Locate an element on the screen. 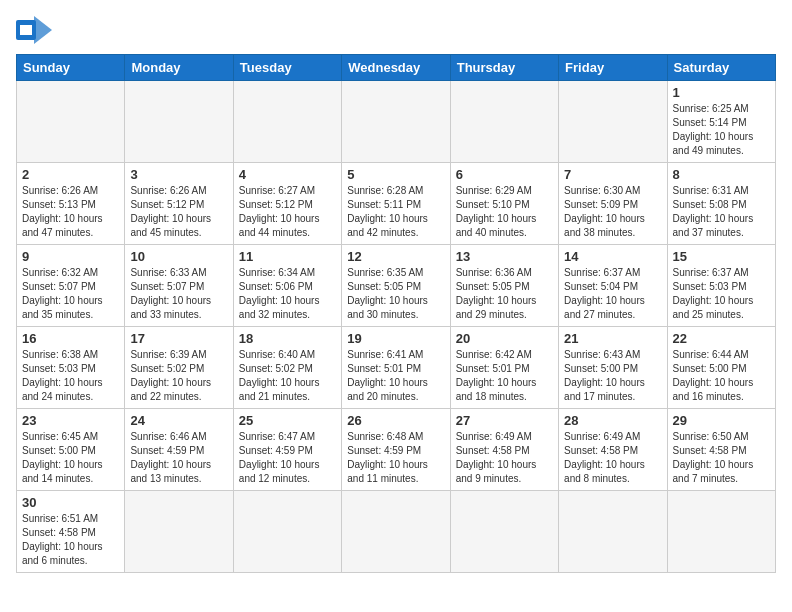 The height and width of the screenshot is (612, 792). calendar-cell: 24Sunrise: 6:46 AMSunset: 4:59 PMDayligh… is located at coordinates (179, 450).